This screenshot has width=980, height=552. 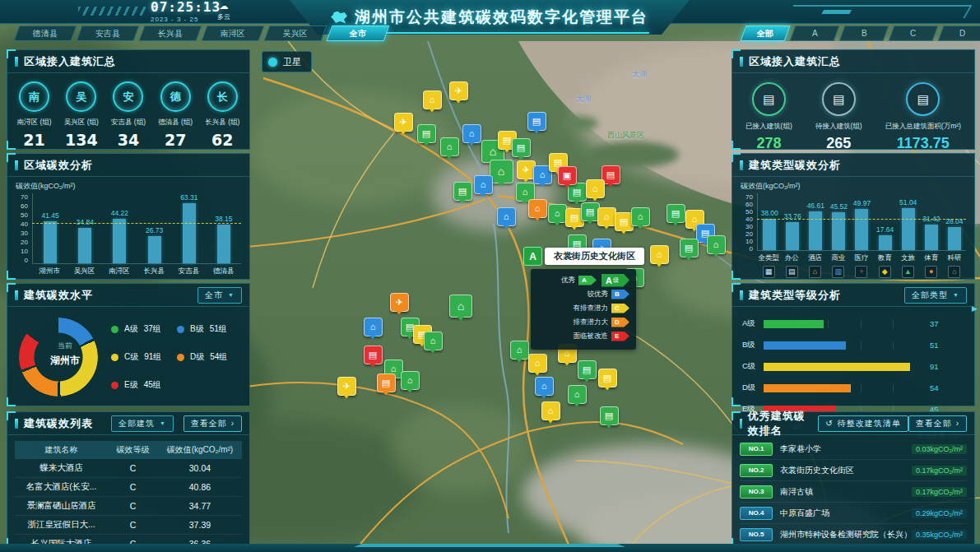 I want to click on city-scope-dropdown: 全市 ▼, so click(x=220, y=295).